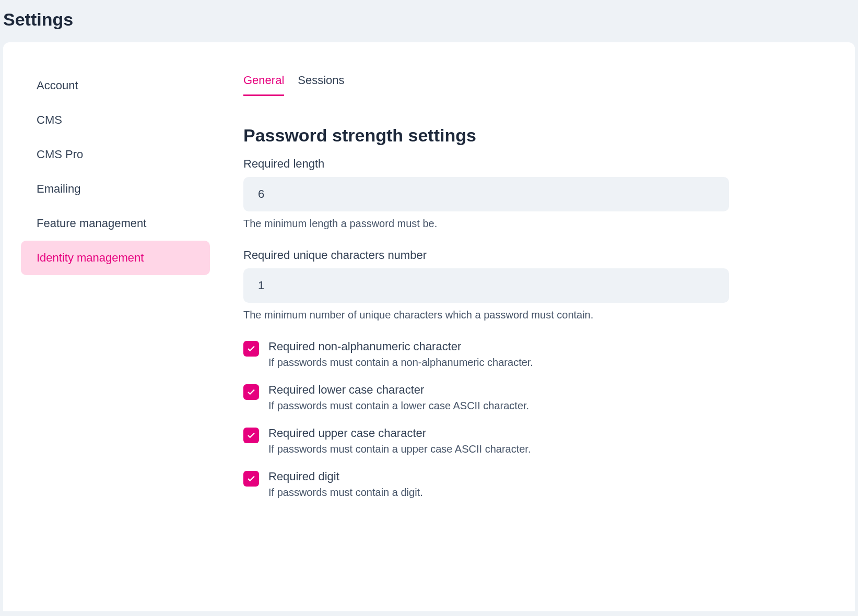 Image resolution: width=858 pixels, height=616 pixels. I want to click on checkbox-label: Required digit, so click(541, 477).